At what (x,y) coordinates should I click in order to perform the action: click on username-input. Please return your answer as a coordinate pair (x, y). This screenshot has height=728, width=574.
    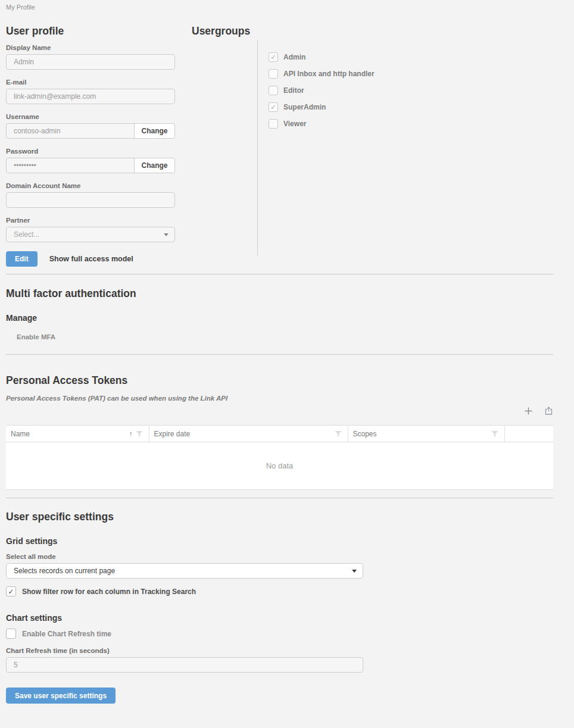
    Looking at the image, I should click on (70, 131).